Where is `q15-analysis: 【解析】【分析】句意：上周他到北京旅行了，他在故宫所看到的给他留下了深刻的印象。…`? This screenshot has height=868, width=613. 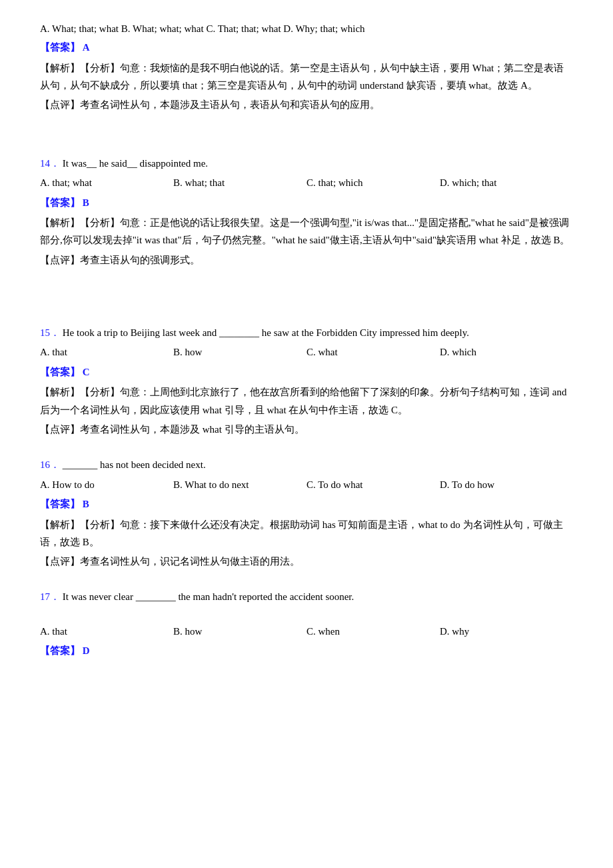 q15-analysis: 【解析】【分析】句意：上周他到北京旅行了，他在故宫所看到的给他留下了深刻的印象。… is located at coordinates (306, 401).